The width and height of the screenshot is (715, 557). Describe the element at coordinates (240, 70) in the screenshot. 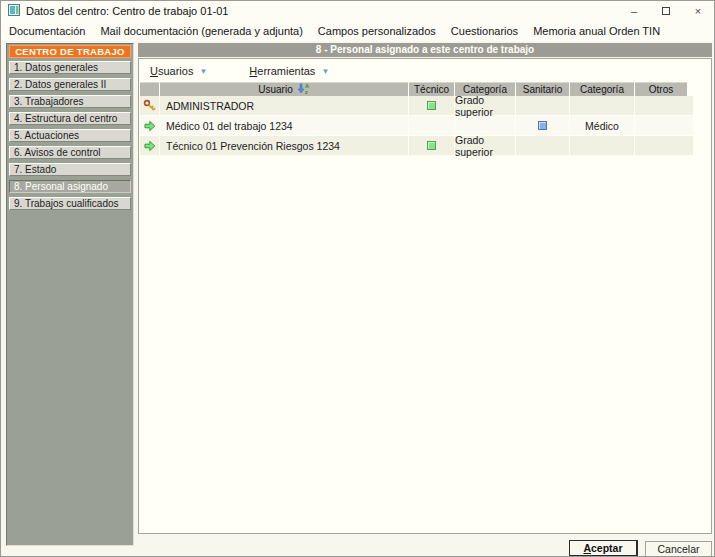

I see `toolbar: Usuarios▼ Herramientas▼` at that location.